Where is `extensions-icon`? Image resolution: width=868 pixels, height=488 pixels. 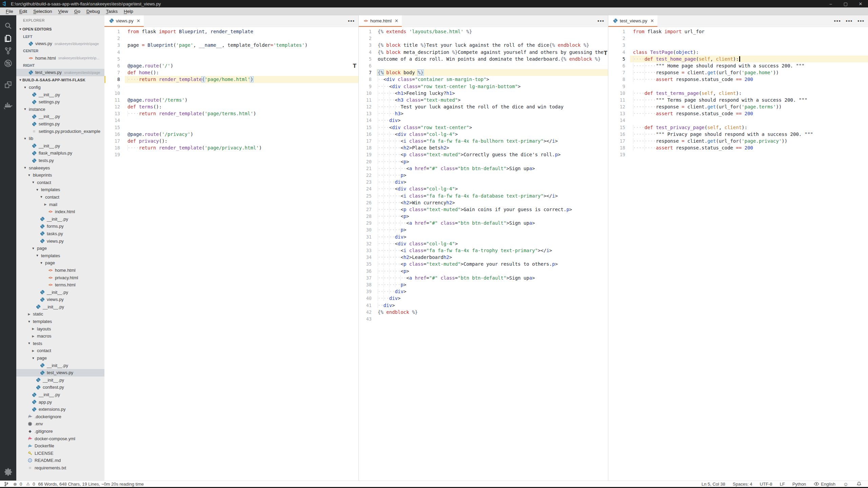
extensions-icon is located at coordinates (8, 85).